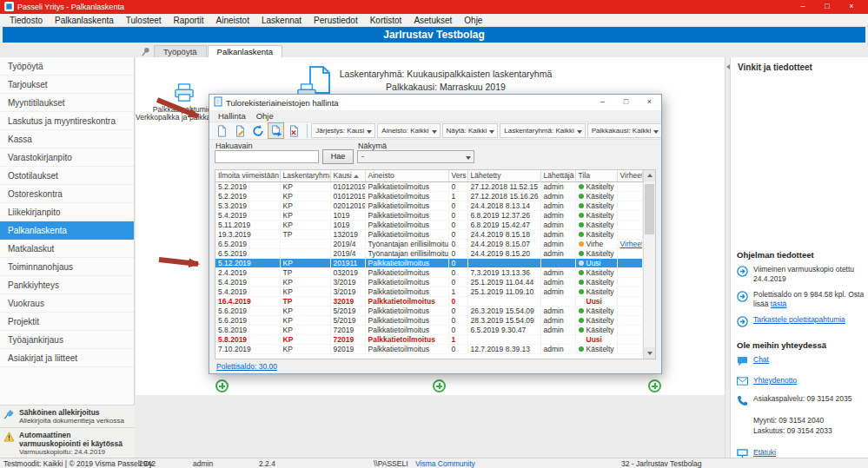 Image resolution: width=868 pixels, height=468 pixels. What do you see at coordinates (440, 386) in the screenshot?
I see `add-button-center` at bounding box center [440, 386].